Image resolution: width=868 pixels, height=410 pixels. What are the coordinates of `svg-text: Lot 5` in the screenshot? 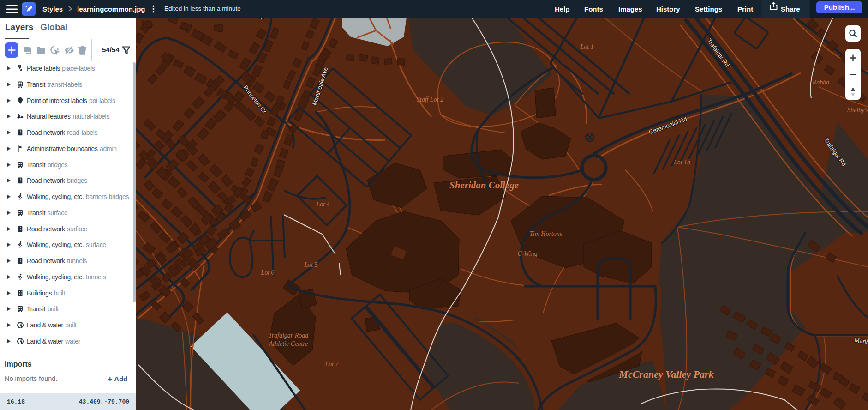 It's located at (311, 265).